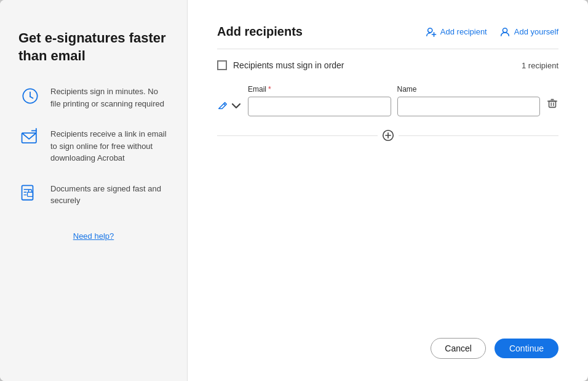  What do you see at coordinates (387, 32) in the screenshot?
I see `panel-header: Add recipients Add recipient` at bounding box center [387, 32].